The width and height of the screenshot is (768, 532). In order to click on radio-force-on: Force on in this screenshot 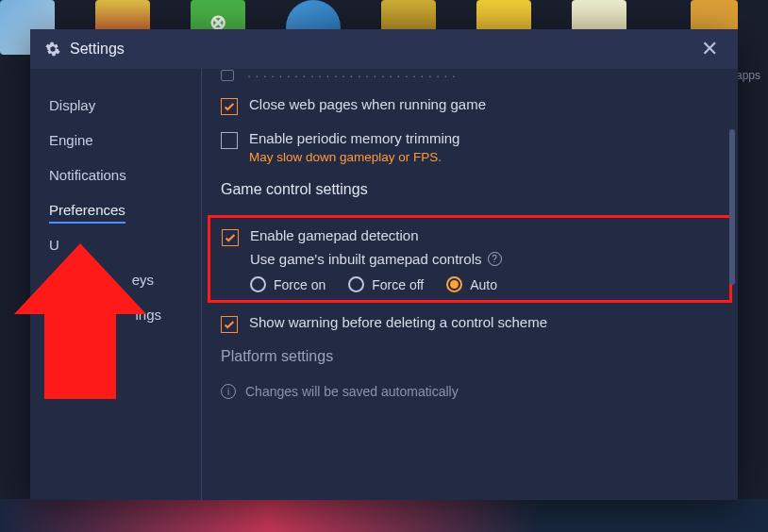, I will do `click(288, 285)`.